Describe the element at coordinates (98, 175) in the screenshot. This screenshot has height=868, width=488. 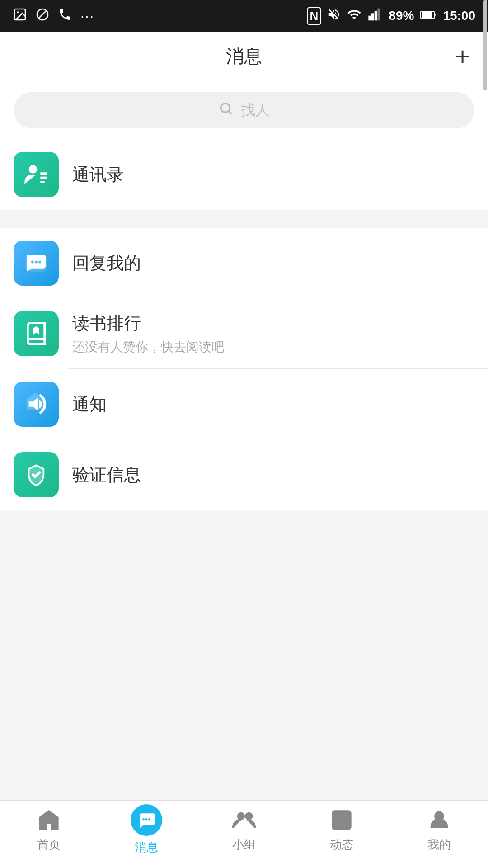
I see `contacts-text: 通讯录` at that location.